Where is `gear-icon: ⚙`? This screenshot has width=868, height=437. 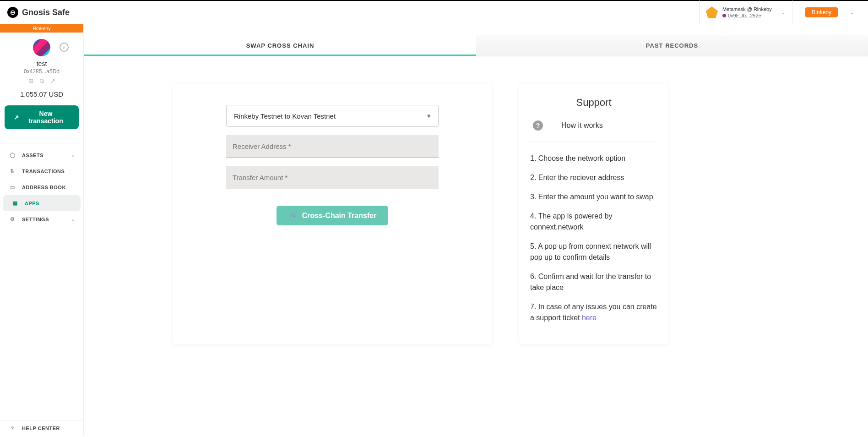
gear-icon: ⚙ is located at coordinates (12, 219).